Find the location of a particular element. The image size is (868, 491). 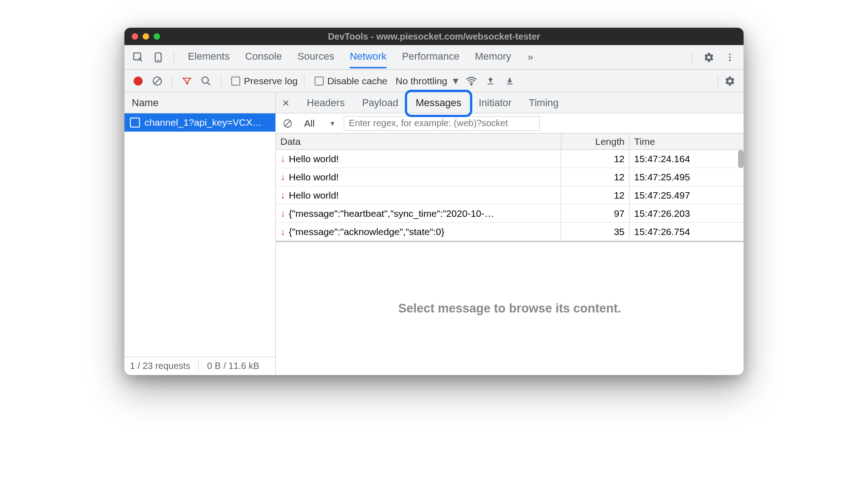

detail-tabs: Headers Payload Messages Initiator Timin… is located at coordinates (510, 103).